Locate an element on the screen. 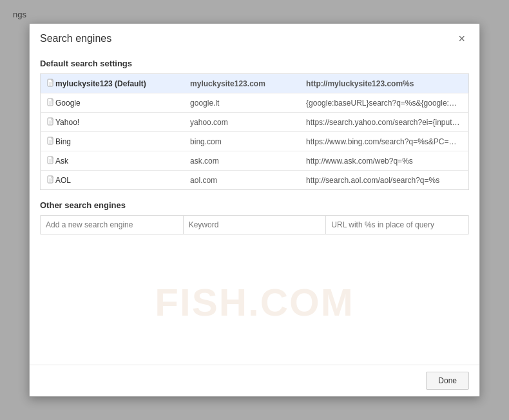 This screenshot has width=509, height=420. engine-keyword-cell: ask.com is located at coordinates (242, 161).